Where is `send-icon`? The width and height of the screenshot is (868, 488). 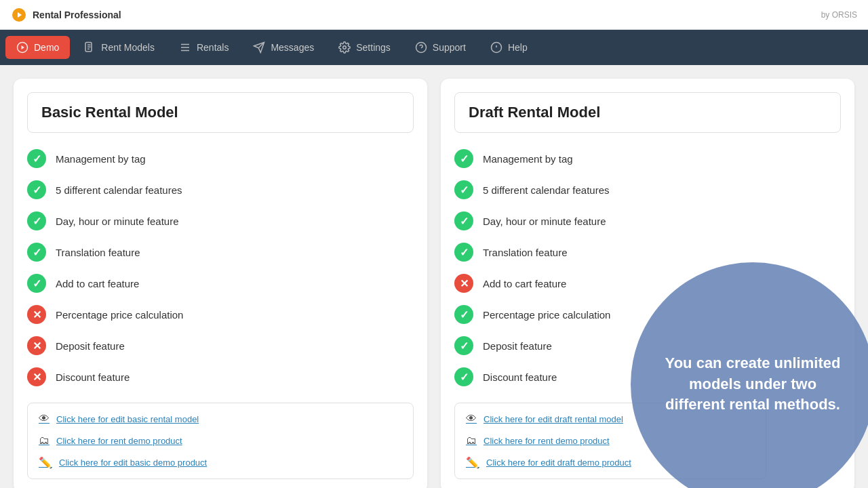 send-icon is located at coordinates (259, 47).